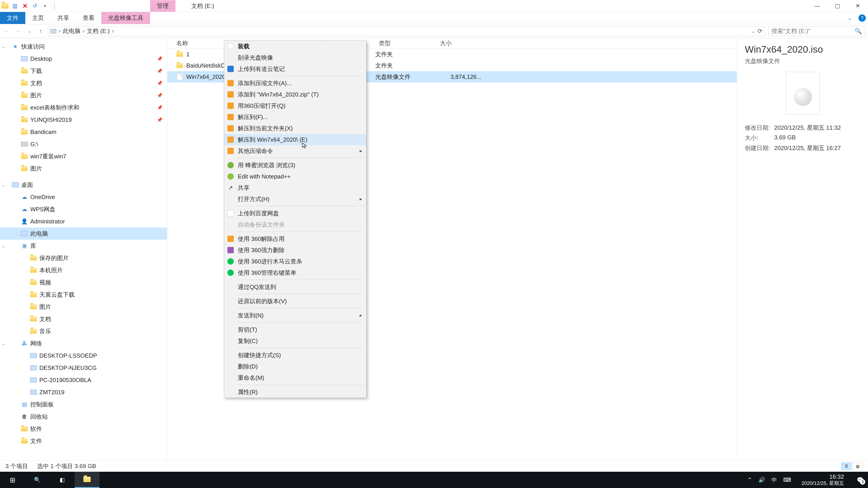  What do you see at coordinates (84, 282) in the screenshot?
I see `tree-item: 视频` at bounding box center [84, 282].